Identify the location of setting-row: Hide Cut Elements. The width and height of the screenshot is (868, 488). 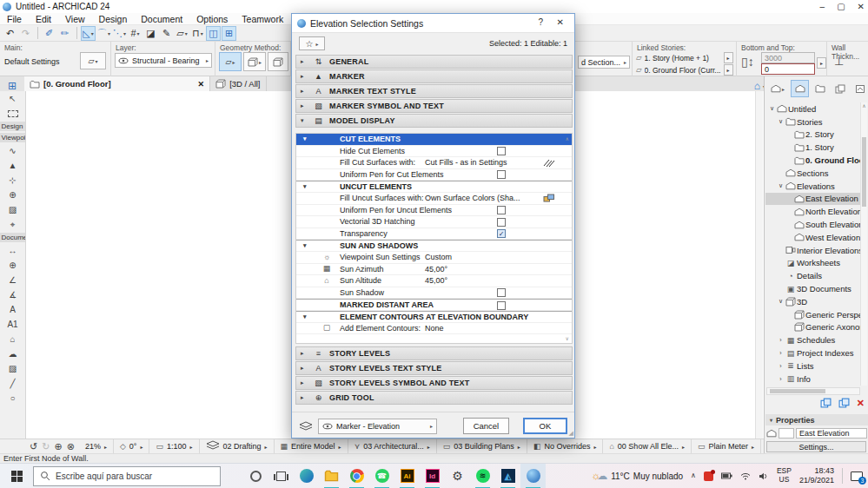
(434, 152).